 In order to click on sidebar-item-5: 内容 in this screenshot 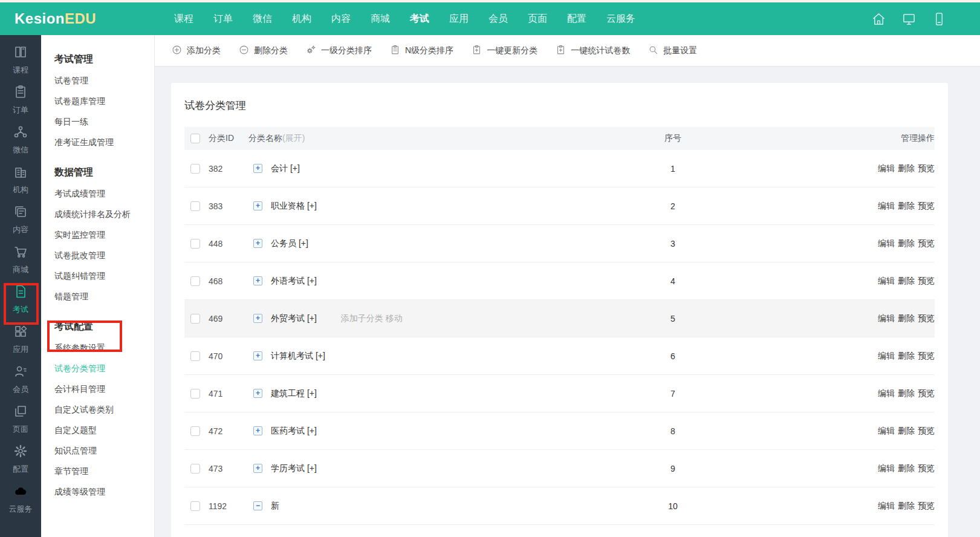, I will do `click(21, 220)`.